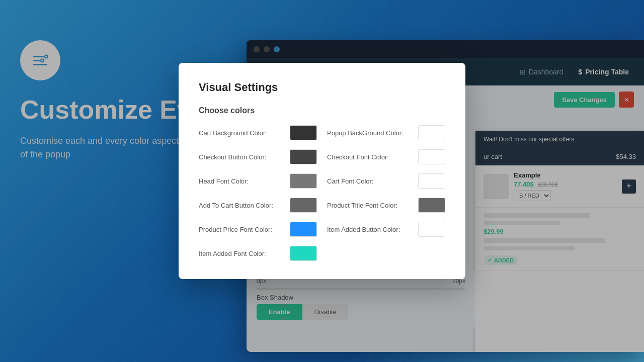 This screenshot has height=362, width=644. What do you see at coordinates (245, 133) in the screenshot?
I see `cart-bg-label: Cart Background Color:` at bounding box center [245, 133].